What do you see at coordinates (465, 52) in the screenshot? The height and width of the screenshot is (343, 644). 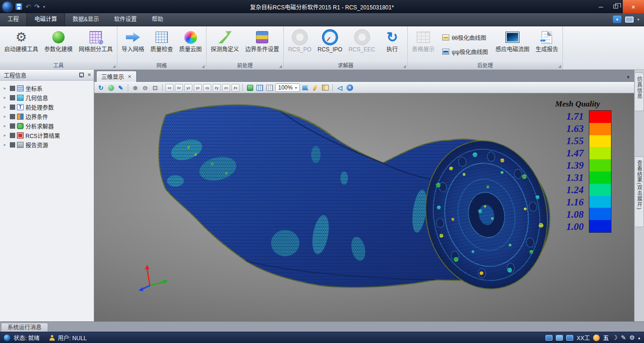 I see `psi-polarization-curve-button: ψψ极化曲线图` at bounding box center [465, 52].